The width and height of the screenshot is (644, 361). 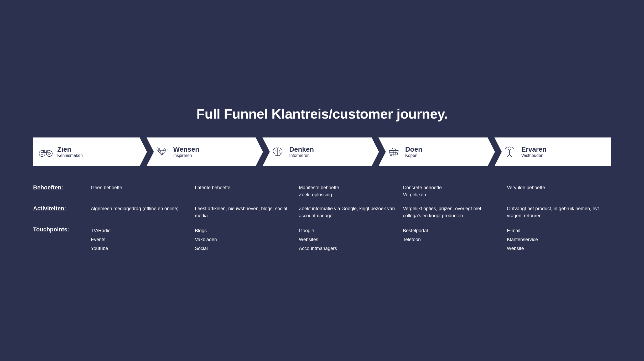 I want to click on activiteiten-zien: Algemeen mediagedrag (offline en online), so click(x=143, y=207).